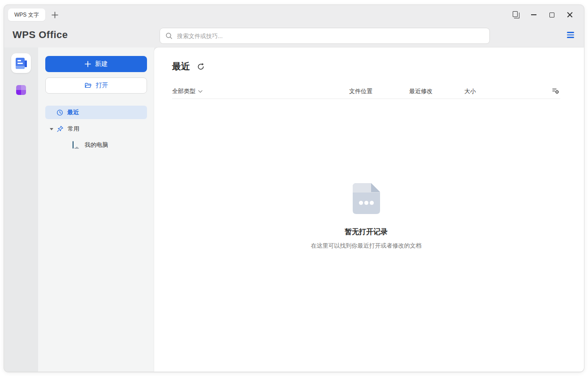  I want to click on empty-state: 暂无打开记录 在这里可以找到你最近打开或者修改的文档, so click(366, 217).